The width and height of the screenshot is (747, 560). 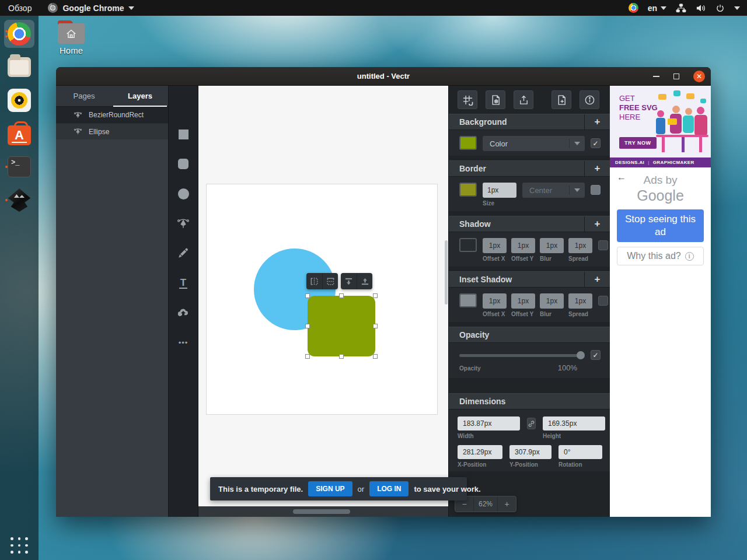 I want to click on opacity-slider, so click(x=522, y=356).